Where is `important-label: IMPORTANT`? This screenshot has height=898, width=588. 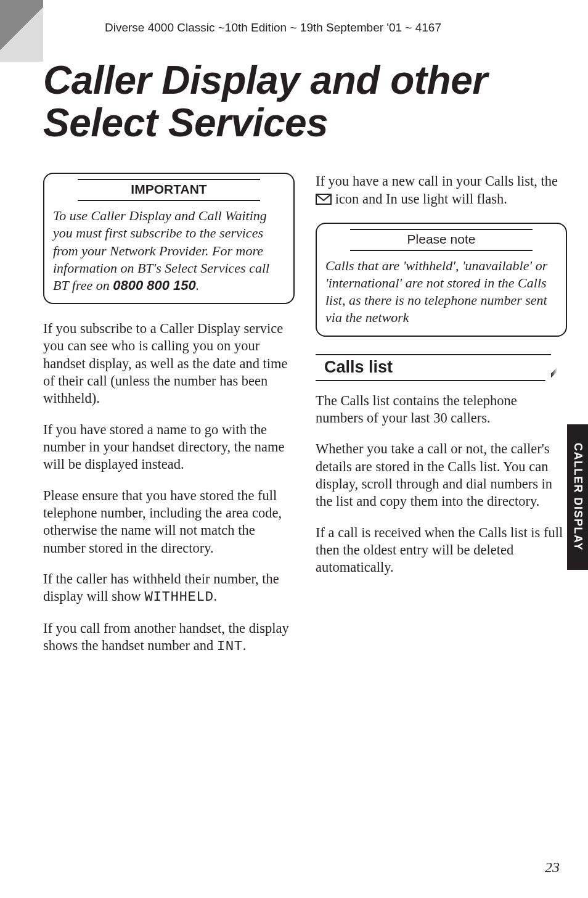 important-label: IMPORTANT is located at coordinates (169, 190).